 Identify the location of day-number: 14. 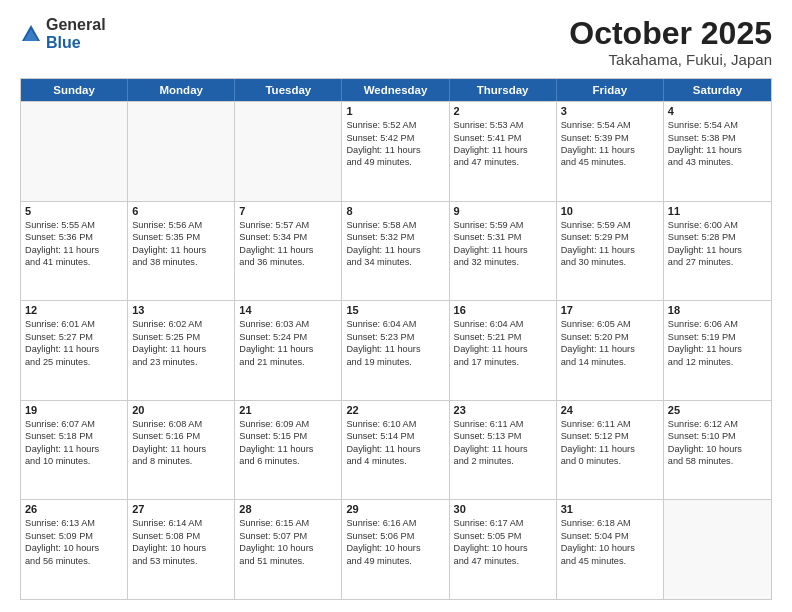
(288, 310).